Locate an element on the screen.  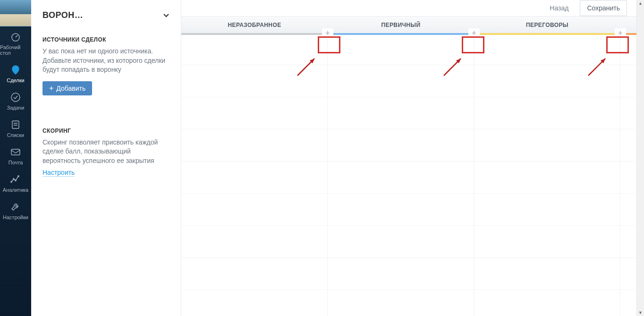
scoring-body: Скоринг позволяет присвоить каждой сделк… is located at coordinates (106, 152).